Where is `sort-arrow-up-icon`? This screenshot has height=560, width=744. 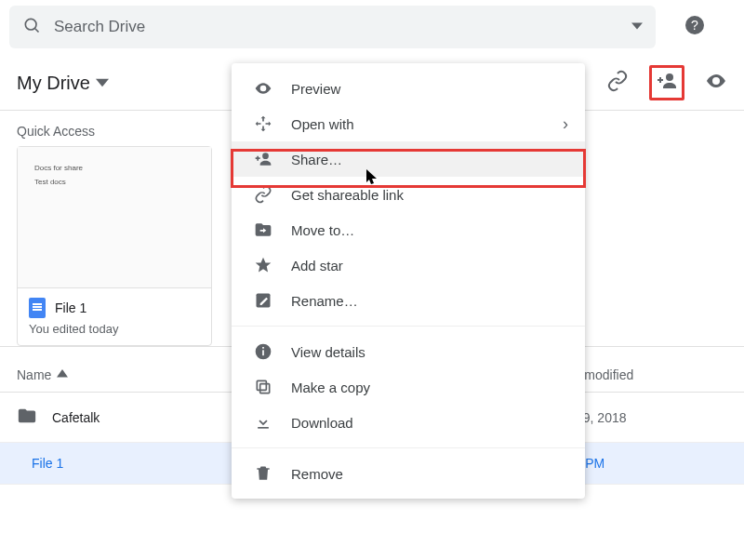
sort-arrow-up-icon is located at coordinates (62, 375).